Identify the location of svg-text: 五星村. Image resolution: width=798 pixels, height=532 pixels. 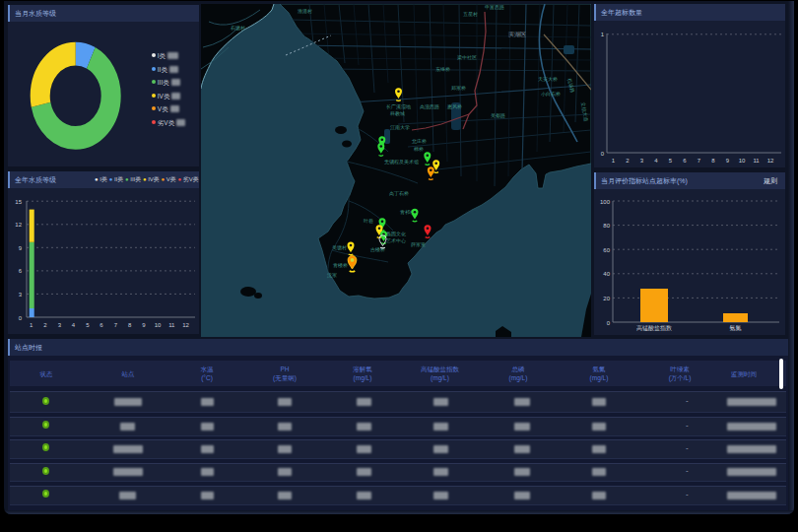
(471, 14).